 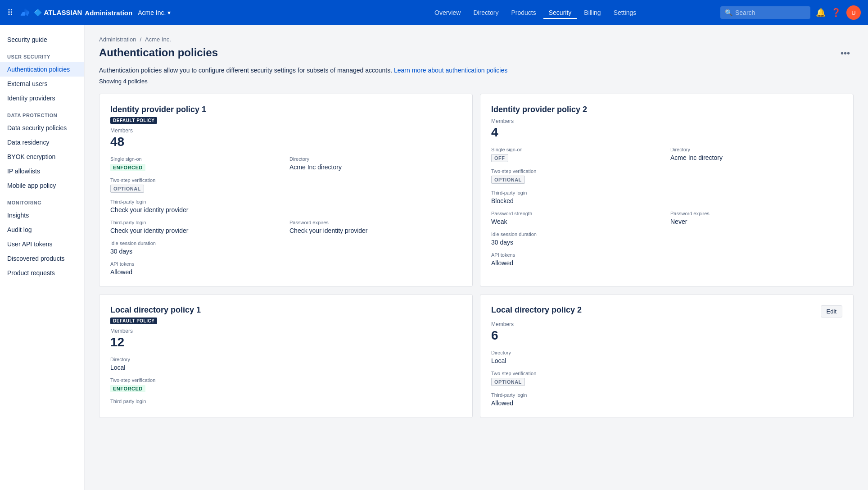 What do you see at coordinates (667, 132) in the screenshot?
I see `members-count-2: 4` at bounding box center [667, 132].